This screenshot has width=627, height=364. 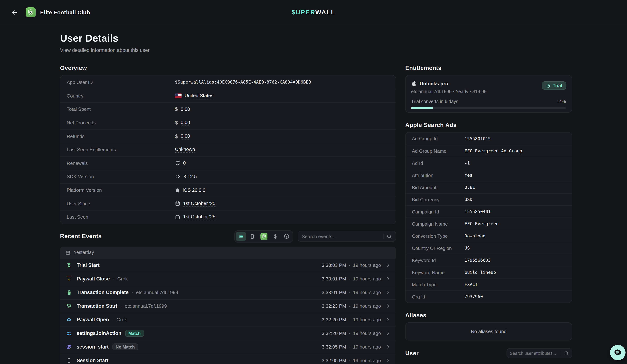 I want to click on flag-us-icon, so click(x=178, y=96).